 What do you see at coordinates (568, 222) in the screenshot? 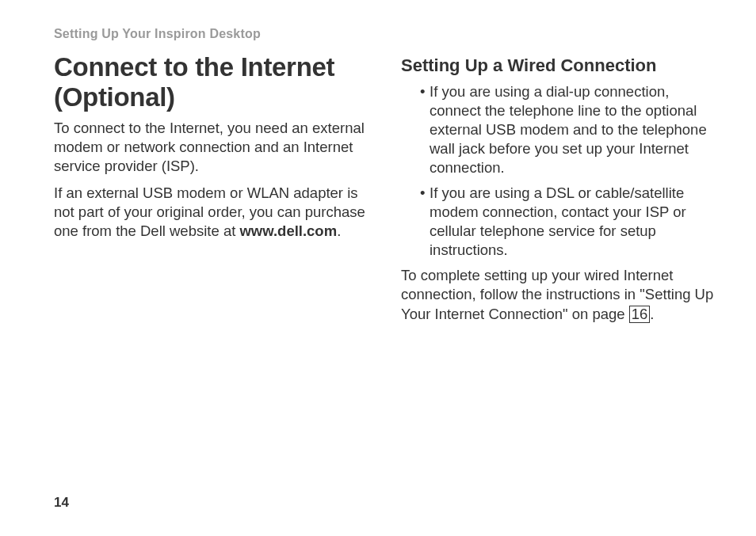
I see `list-item: If you are using a DSL or cable/satellit…` at bounding box center [568, 222].